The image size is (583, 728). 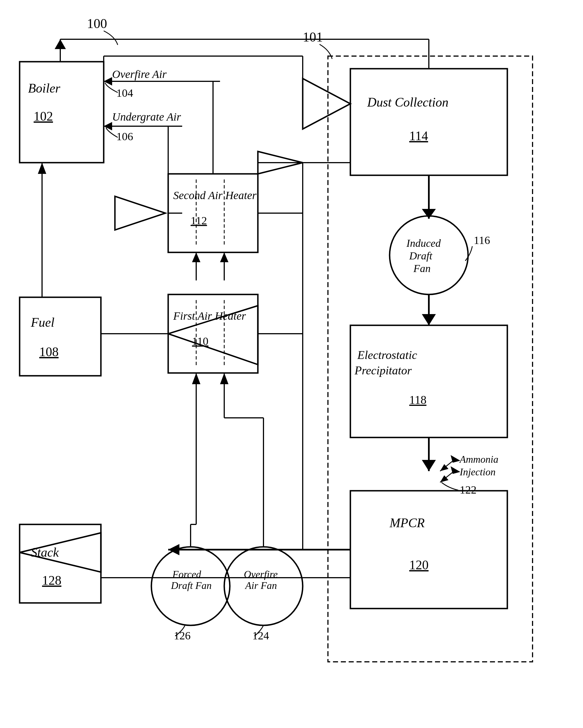 What do you see at coordinates (468, 490) in the screenshot?
I see `label-122: 122` at bounding box center [468, 490].